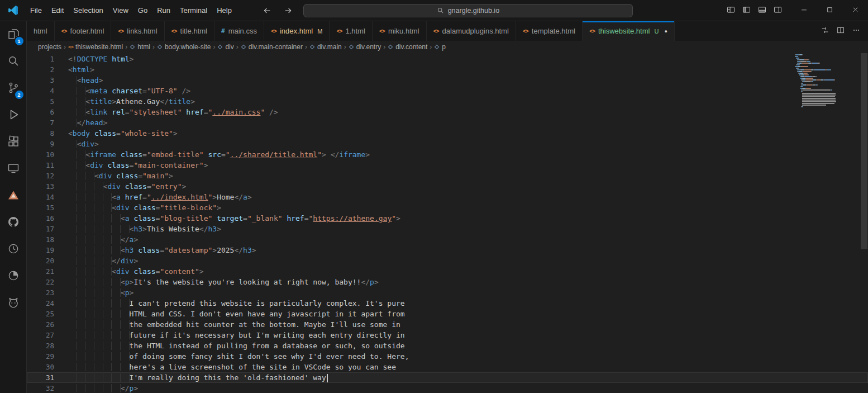 Image resolution: width=868 pixels, height=393 pixels. What do you see at coordinates (746, 11) in the screenshot?
I see `toggle-primary-sidebar-button` at bounding box center [746, 11].